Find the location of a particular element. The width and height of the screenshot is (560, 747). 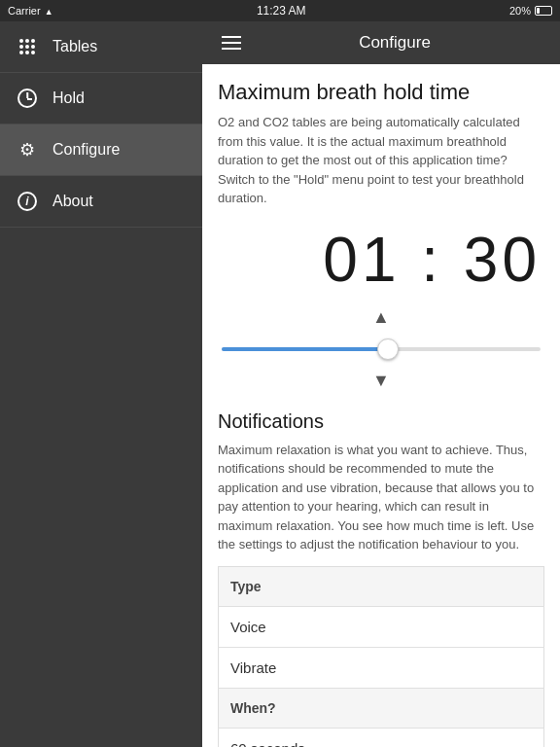

notifications-desc: Maximum relaxation is what you want to a… is located at coordinates (381, 498).